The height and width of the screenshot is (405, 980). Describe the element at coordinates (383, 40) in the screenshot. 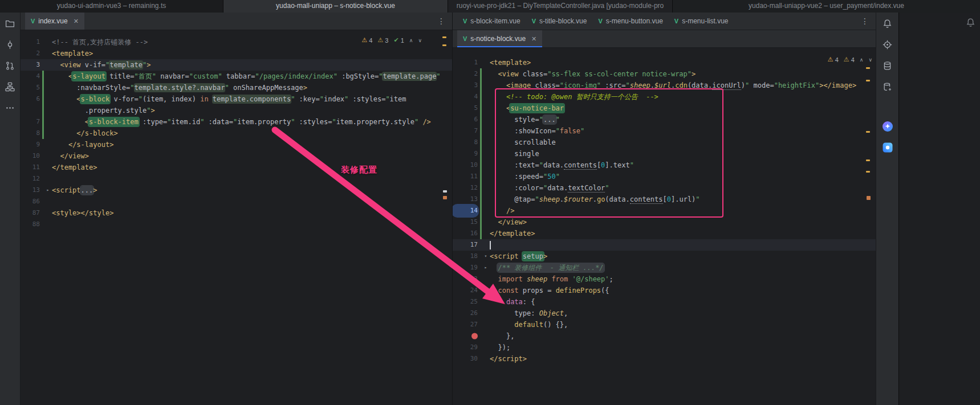

I see `inspection-weak-warning: ⚠3` at that location.